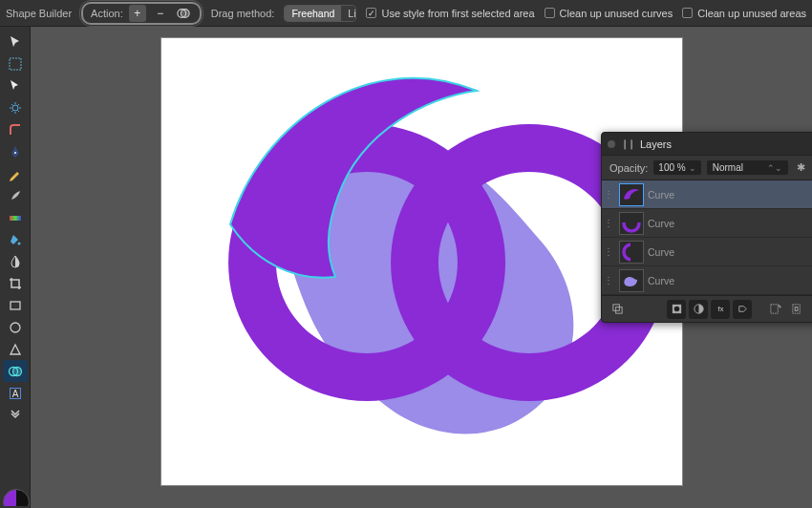 The width and height of the screenshot is (812, 508). What do you see at coordinates (15, 42) in the screenshot?
I see `move-tool` at bounding box center [15, 42].